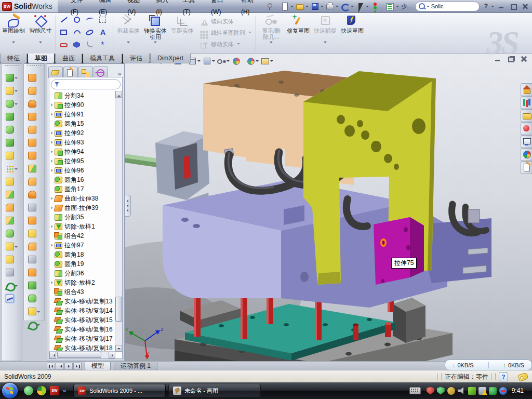 The image size is (532, 399). I want to click on tree-item: 拉伸94, so click(82, 152).